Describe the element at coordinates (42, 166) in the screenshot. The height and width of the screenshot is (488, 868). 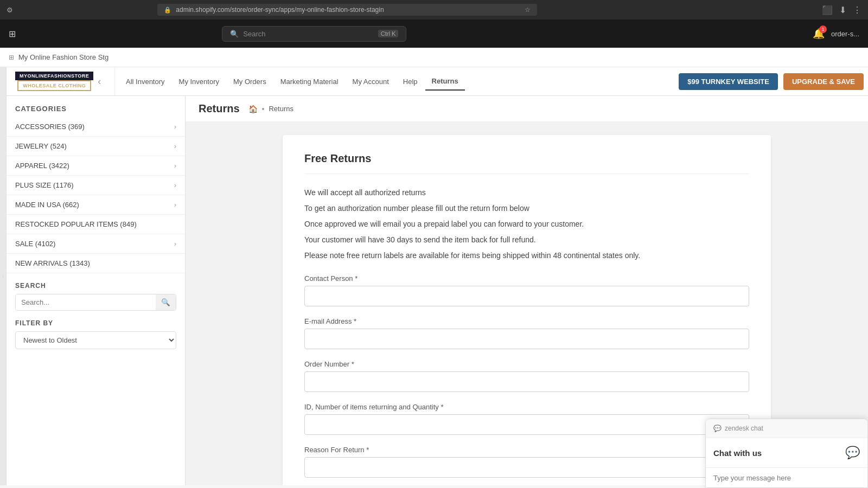
I see `category-apparel-label: APPAREL (3422)` at that location.